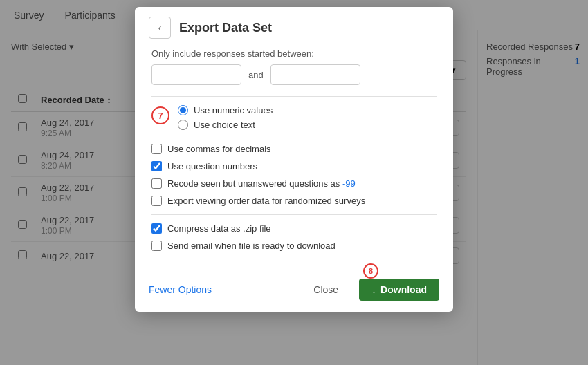 Image resolution: width=588 pixels, height=365 pixels. What do you see at coordinates (294, 28) in the screenshot?
I see `modal-header: ‹ Export Data Set` at bounding box center [294, 28].